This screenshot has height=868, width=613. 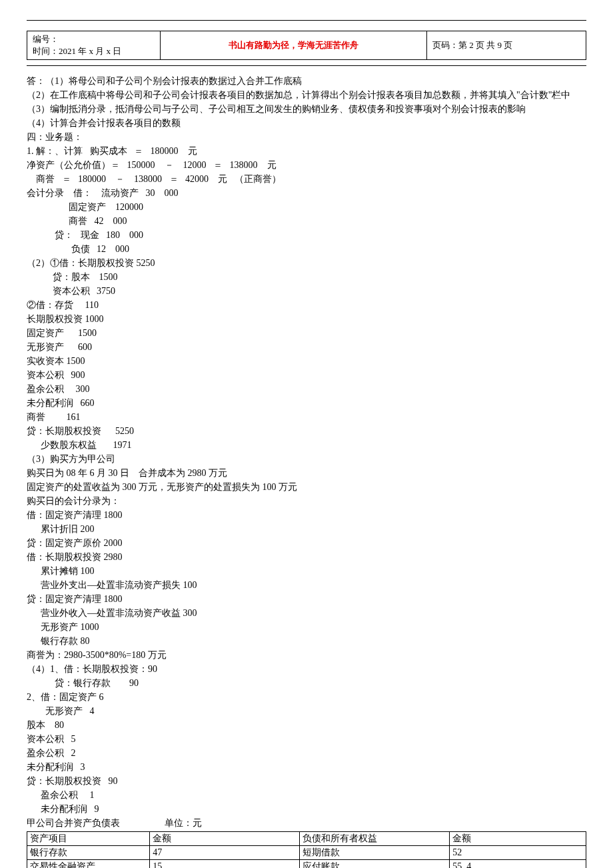 What do you see at coordinates (225, 853) in the screenshot?
I see `table-cell: 47` at bounding box center [225, 853].